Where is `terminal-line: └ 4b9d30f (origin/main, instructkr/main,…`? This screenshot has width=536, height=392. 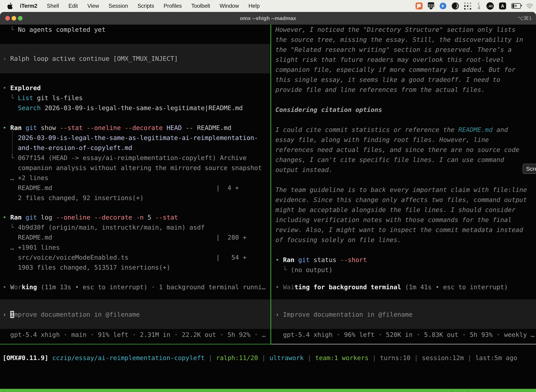
terminal-line: └ 4b9d30f (origin/main, instructkr/main,… is located at coordinates (104, 227).